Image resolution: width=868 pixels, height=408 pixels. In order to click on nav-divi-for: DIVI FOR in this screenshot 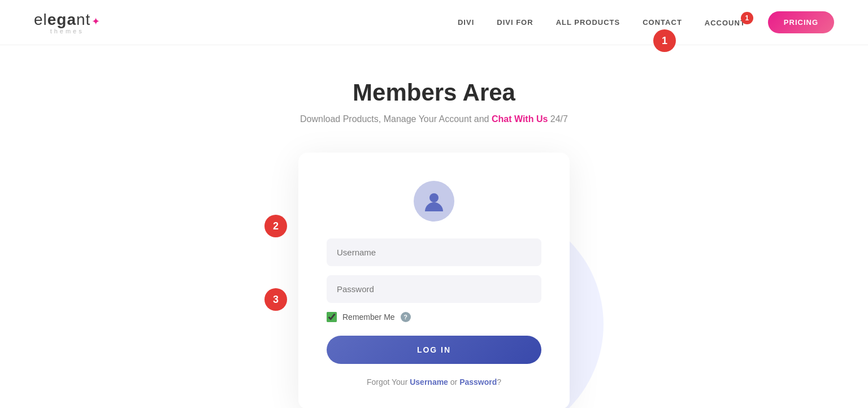, I will do `click(515, 23)`.